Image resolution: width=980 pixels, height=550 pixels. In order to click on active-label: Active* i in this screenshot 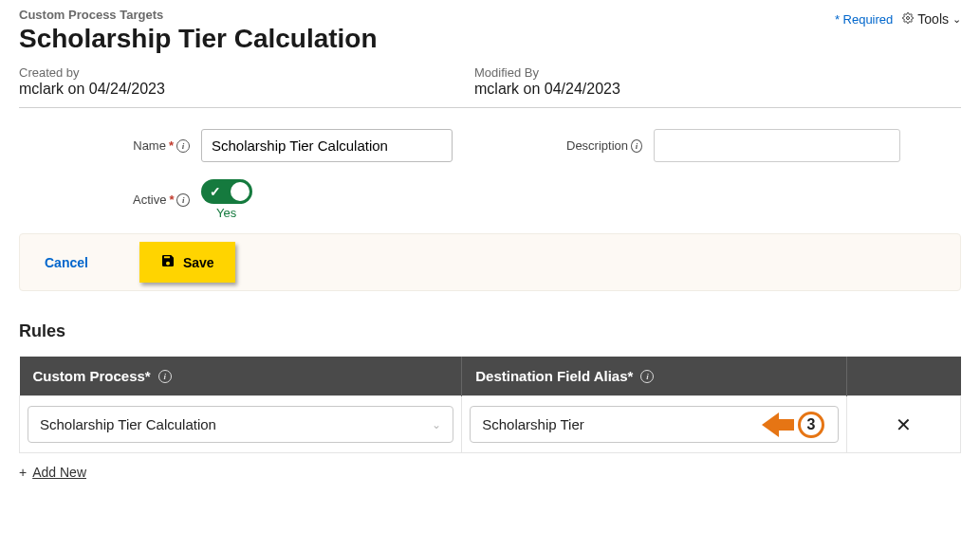, I will do `click(161, 199)`.